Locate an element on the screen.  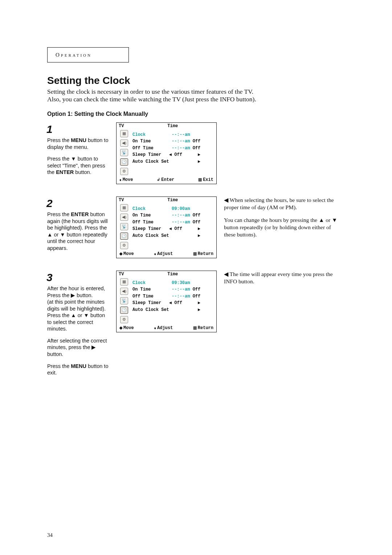
note-text: You can change the hours by pressing the… is located at coordinates (281, 227).